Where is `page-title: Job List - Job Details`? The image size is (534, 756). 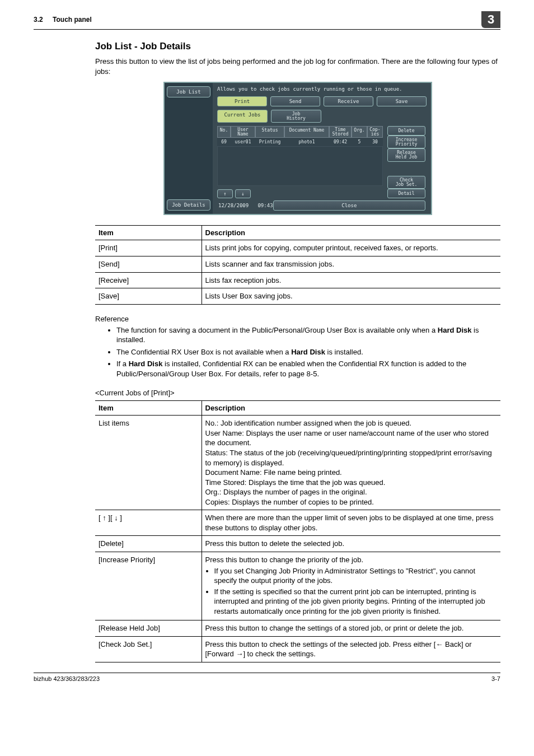 page-title: Job List - Job Details is located at coordinates (298, 46).